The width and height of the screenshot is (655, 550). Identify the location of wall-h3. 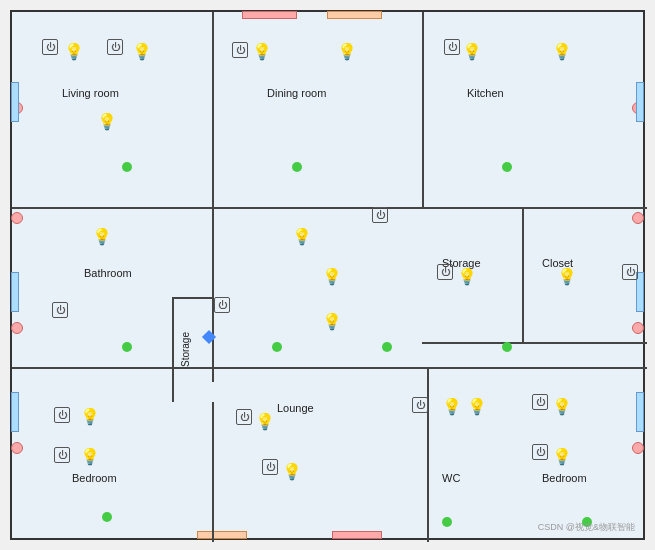
(534, 343).